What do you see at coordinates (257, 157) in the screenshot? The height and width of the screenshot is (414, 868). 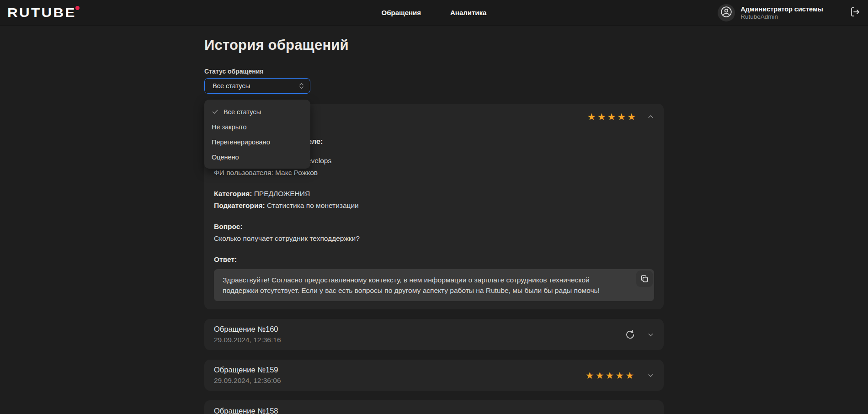 I see `dropdown-option-rated: Оценено` at bounding box center [257, 157].